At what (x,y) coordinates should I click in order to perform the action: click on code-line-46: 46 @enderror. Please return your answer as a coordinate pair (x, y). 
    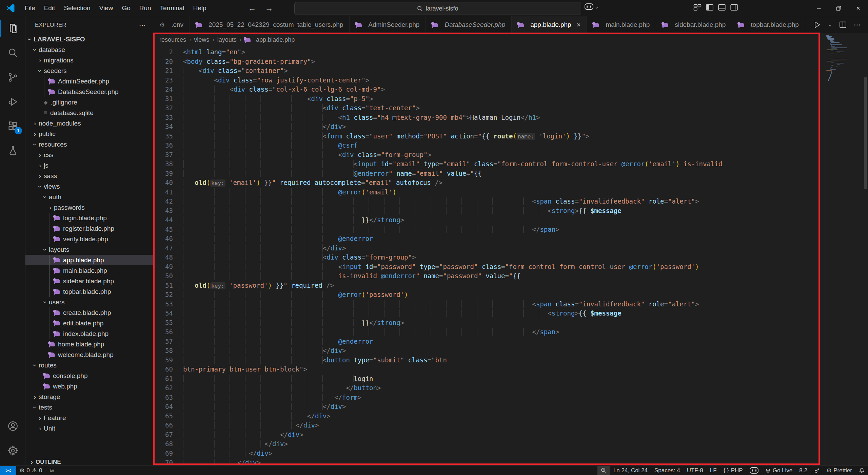
    Looking at the image, I should click on (489, 239).